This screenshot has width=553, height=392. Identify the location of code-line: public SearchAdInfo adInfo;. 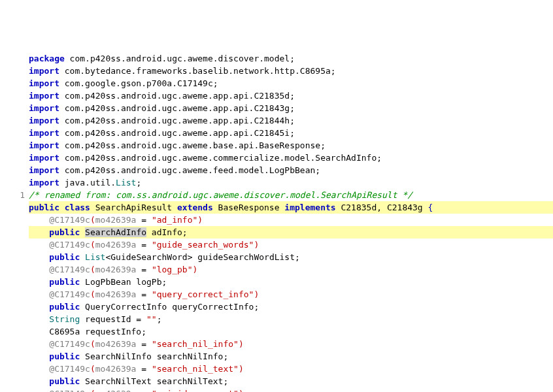
(276, 233).